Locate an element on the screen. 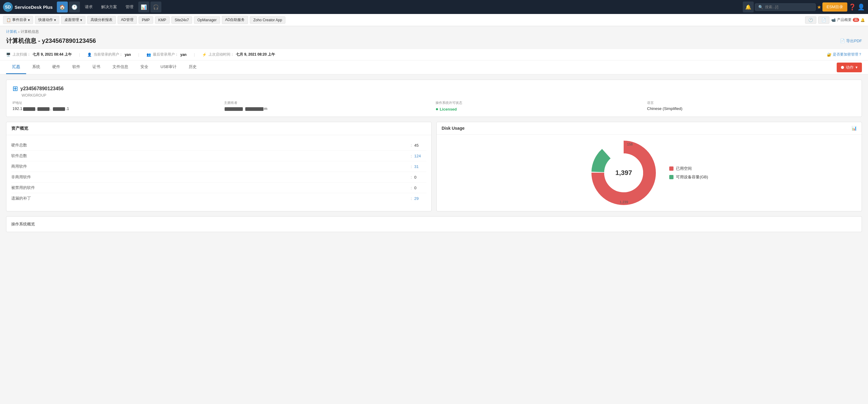 This screenshot has height=404, width=868. owner-value: m is located at coordinates (328, 108).